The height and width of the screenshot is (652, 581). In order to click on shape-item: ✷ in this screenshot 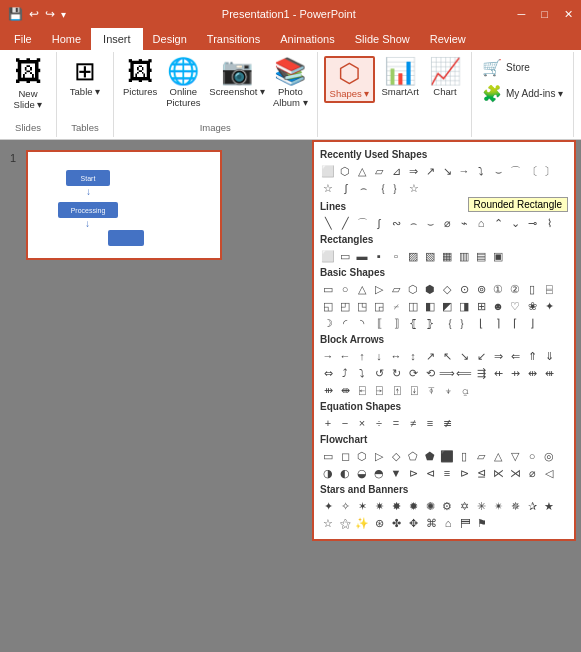, I will do `click(379, 506)`.